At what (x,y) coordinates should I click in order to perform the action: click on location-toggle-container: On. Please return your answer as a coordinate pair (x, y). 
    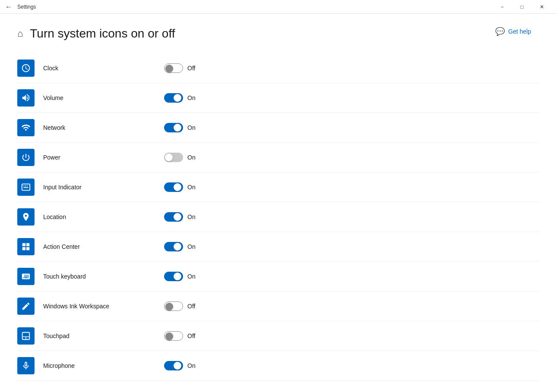
    Looking at the image, I should click on (181, 217).